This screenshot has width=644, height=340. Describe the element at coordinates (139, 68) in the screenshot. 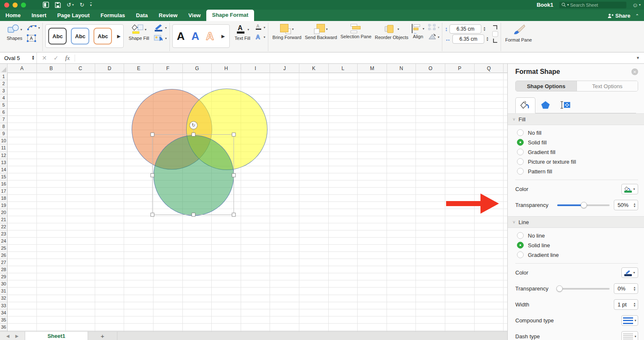

I see `column-header: E` at that location.